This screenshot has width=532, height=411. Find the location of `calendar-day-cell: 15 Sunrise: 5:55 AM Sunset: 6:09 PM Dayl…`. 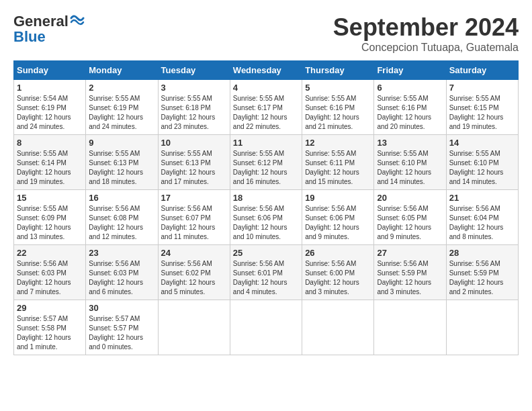

calendar-day-cell: 15 Sunrise: 5:55 AM Sunset: 6:09 PM Dayl… is located at coordinates (50, 218).